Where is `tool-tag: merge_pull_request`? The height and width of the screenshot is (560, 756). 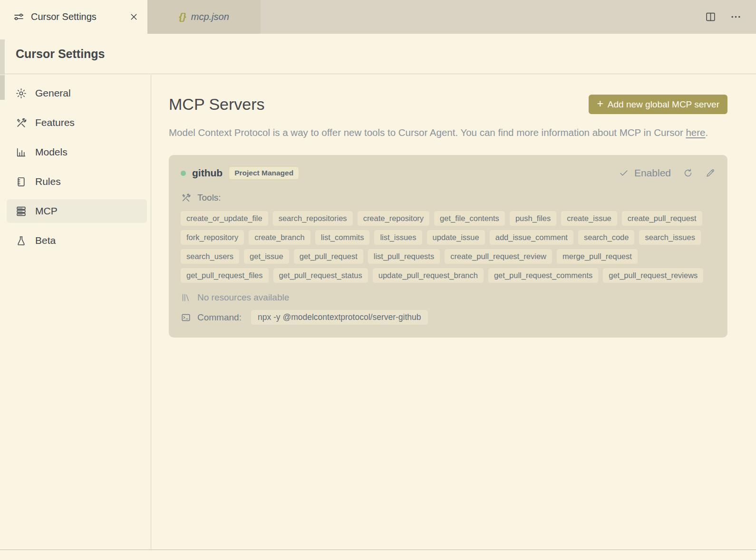 tool-tag: merge_pull_request is located at coordinates (597, 257).